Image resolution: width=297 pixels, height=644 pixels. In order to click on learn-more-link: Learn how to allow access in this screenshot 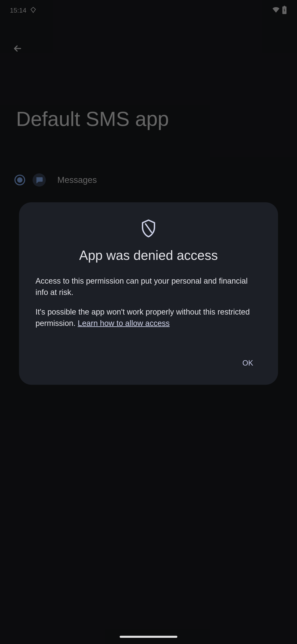, I will do `click(124, 323)`.